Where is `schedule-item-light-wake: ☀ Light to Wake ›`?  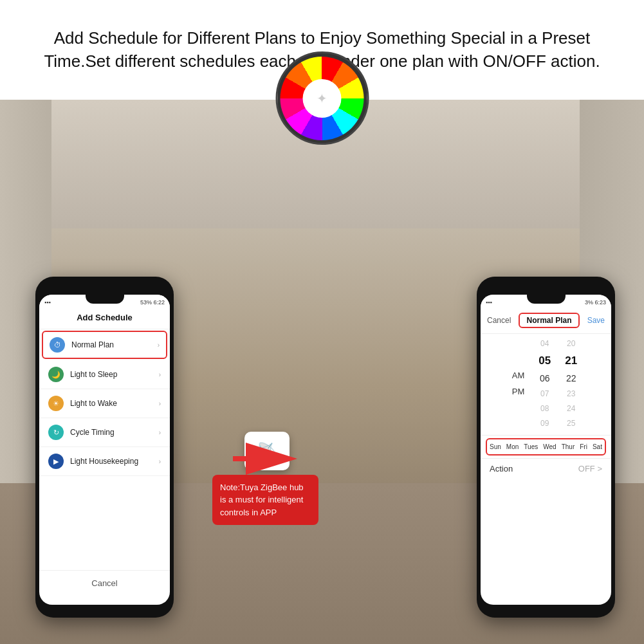
schedule-item-light-wake: ☀ Light to Wake › is located at coordinates (104, 404).